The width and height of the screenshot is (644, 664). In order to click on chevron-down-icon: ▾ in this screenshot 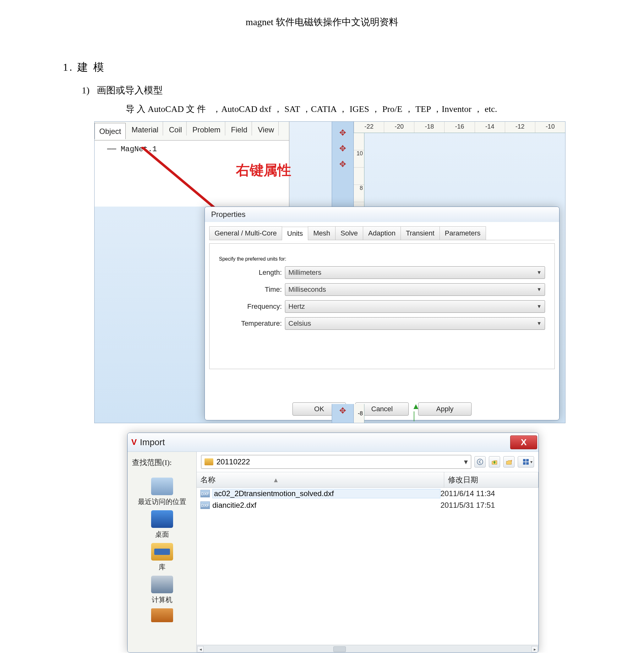, I will do `click(466, 462)`.